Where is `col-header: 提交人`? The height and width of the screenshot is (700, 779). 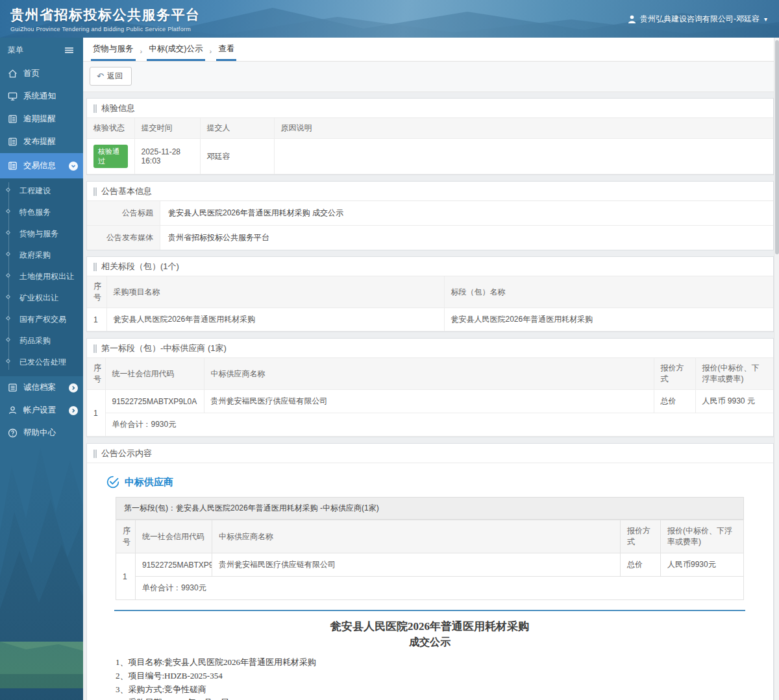
col-header: 提交人 is located at coordinates (237, 128).